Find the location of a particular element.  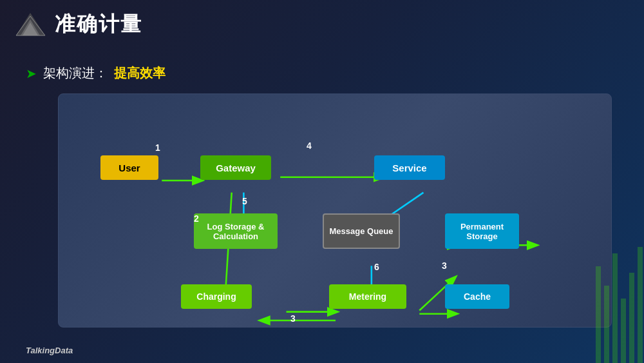

node-message-queue: Message Queue is located at coordinates (361, 231).